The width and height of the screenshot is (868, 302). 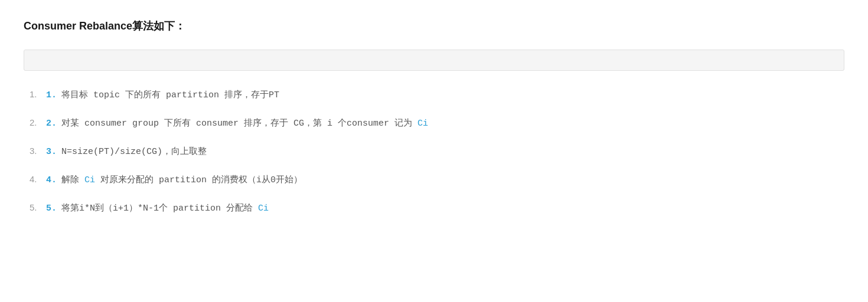 I want to click on list-item: 5.5.将第i*N到（i+1）*N-1个 partition 分配给 Ci, so click(x=437, y=208).